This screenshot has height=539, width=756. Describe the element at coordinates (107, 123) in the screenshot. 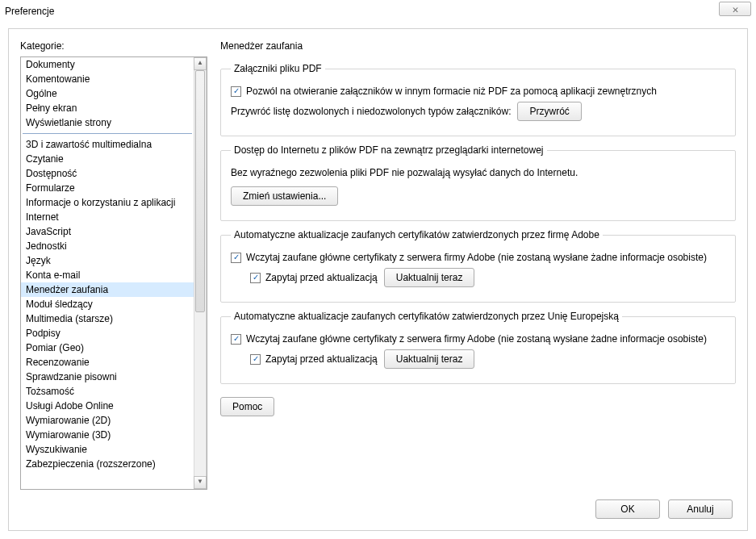

I see `category-item: Wyświetlanie strony` at that location.